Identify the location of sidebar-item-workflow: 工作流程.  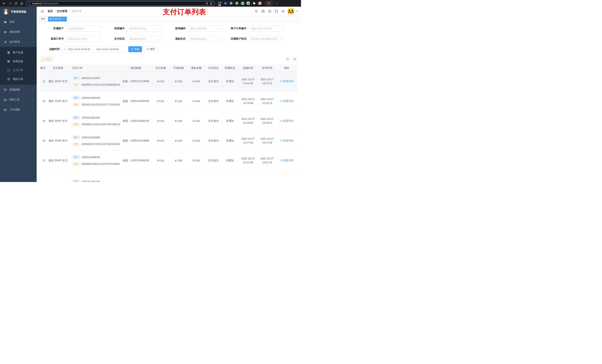
(18, 110).